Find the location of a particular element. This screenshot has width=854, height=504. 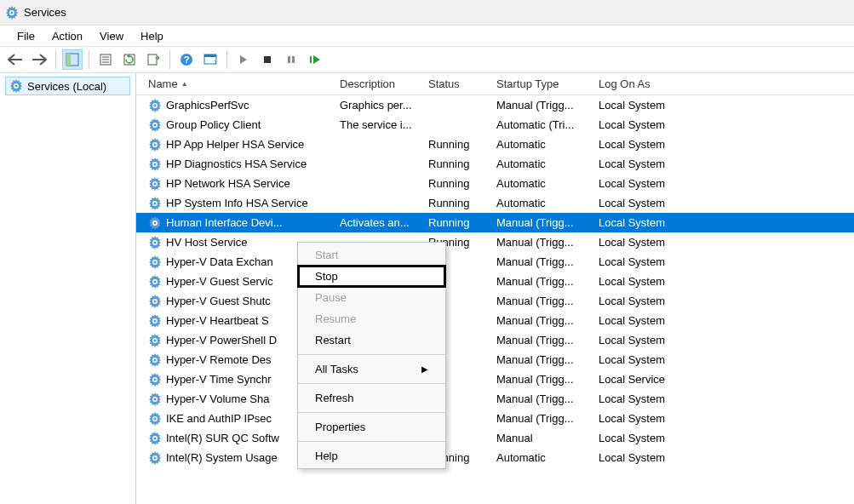

help-icon: ? is located at coordinates (186, 60).